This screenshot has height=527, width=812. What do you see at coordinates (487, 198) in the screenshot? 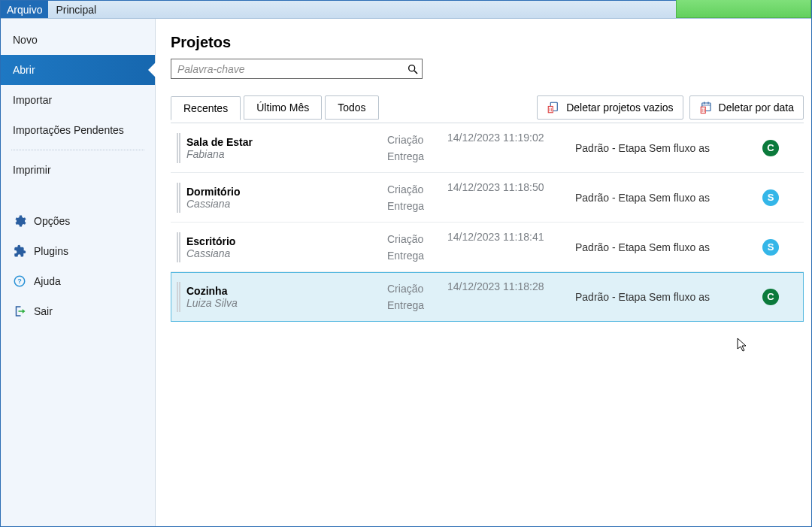
I see `project-row: Dormitório Cassiana Criação Entrega 14/1…` at bounding box center [487, 198].